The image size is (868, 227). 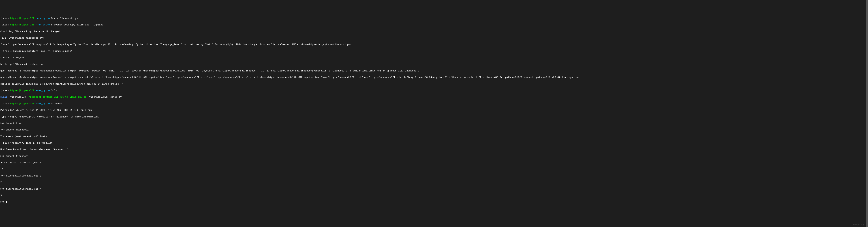 I want to click on ls-file: fibonacci.c, so click(x=18, y=97).